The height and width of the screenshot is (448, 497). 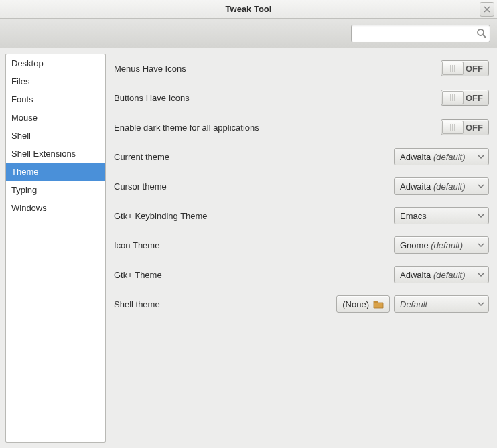 I want to click on switch-menus-have-icons: OFF, so click(x=465, y=68).